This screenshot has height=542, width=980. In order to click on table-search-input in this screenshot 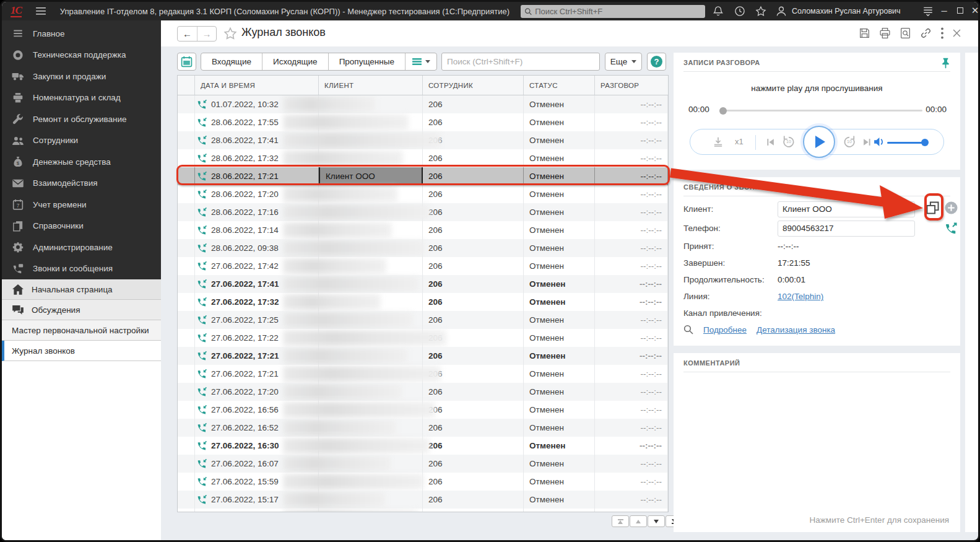, I will do `click(521, 62)`.